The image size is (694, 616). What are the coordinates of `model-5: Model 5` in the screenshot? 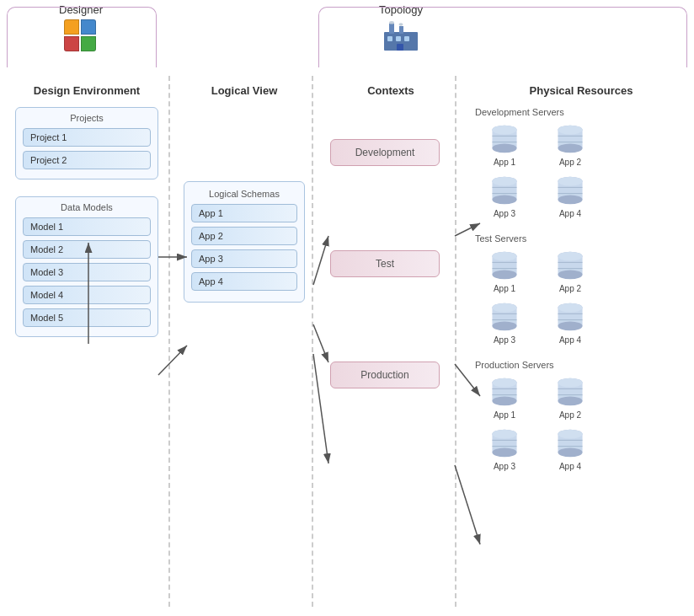 It's located at (87, 318).